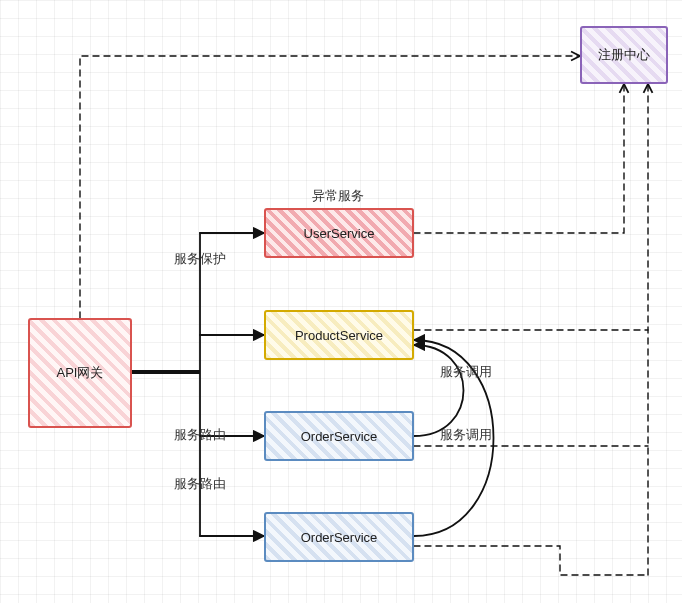 The width and height of the screenshot is (682, 603). What do you see at coordinates (200, 484) in the screenshot?
I see `label-service-route-2: 服务路由` at bounding box center [200, 484].